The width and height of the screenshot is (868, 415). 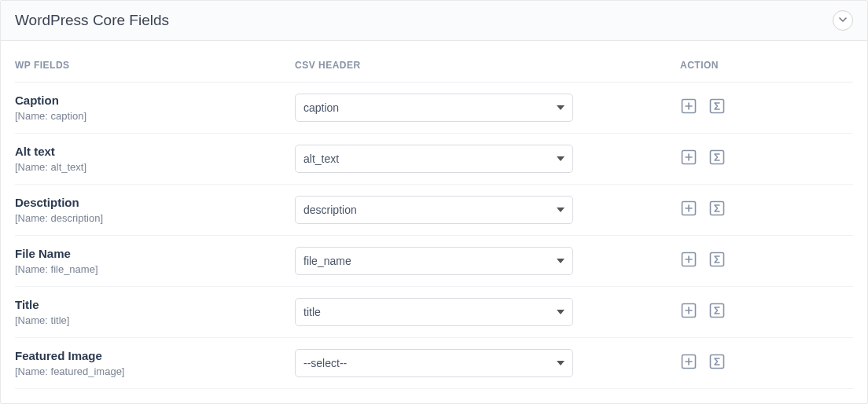 I want to click on header-csv-header: CSV HEADER, so click(x=487, y=65).